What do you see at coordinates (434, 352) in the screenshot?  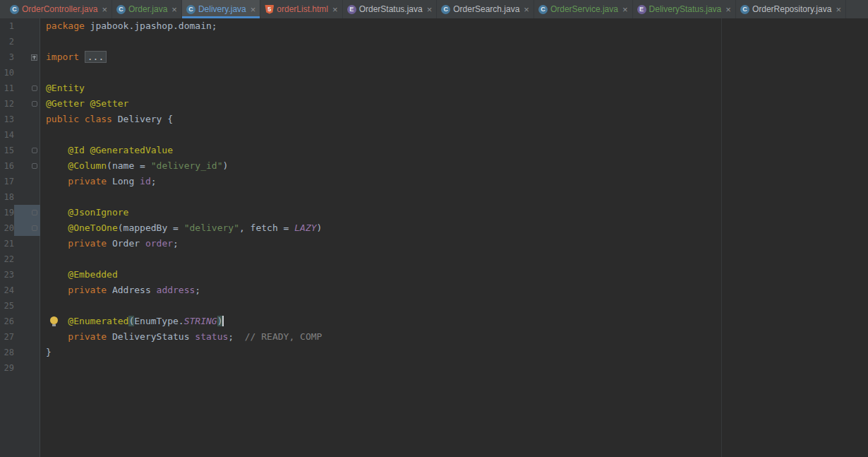 I see `code-row-28: 28}` at bounding box center [434, 352].